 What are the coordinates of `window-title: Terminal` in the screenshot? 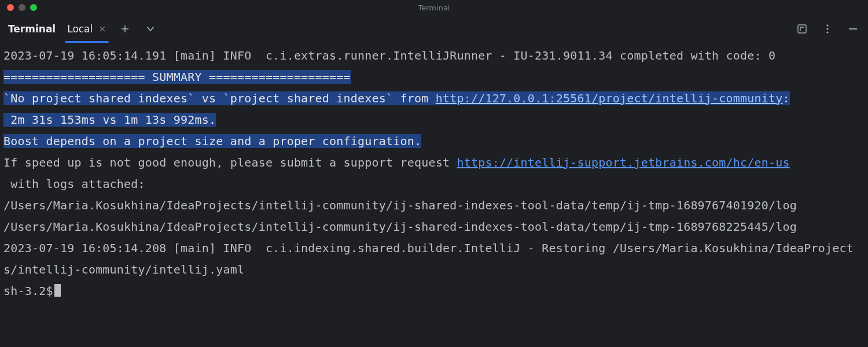 It's located at (434, 8).